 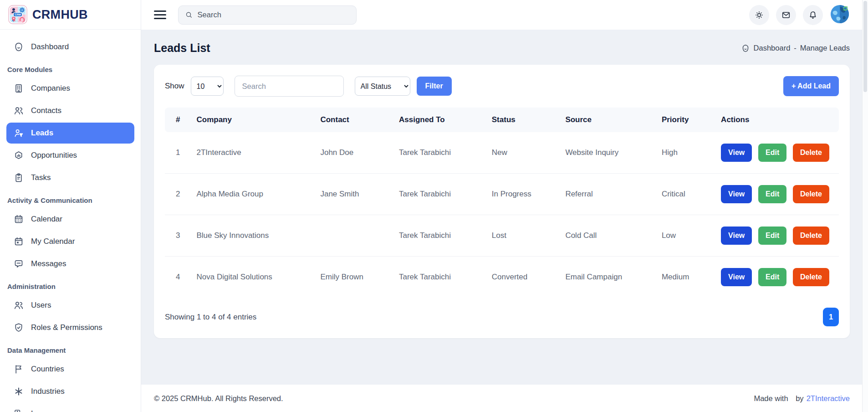 What do you see at coordinates (160, 15) in the screenshot?
I see `menu-icon` at bounding box center [160, 15].